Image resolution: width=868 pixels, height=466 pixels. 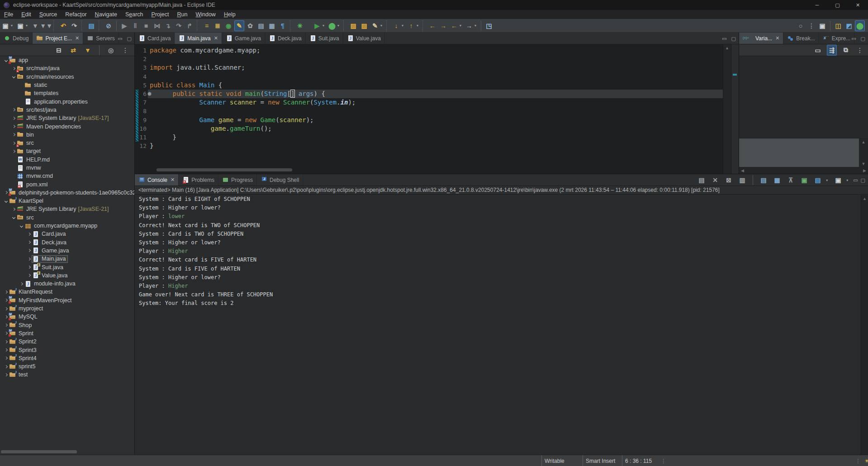 I want to click on view-tab-break-: Break..., so click(x=801, y=38).